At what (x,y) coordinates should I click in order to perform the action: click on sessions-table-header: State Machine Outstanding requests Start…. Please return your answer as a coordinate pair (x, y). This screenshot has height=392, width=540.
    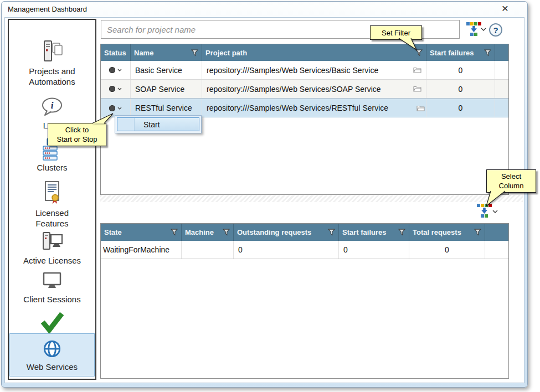
    Looking at the image, I should click on (305, 233).